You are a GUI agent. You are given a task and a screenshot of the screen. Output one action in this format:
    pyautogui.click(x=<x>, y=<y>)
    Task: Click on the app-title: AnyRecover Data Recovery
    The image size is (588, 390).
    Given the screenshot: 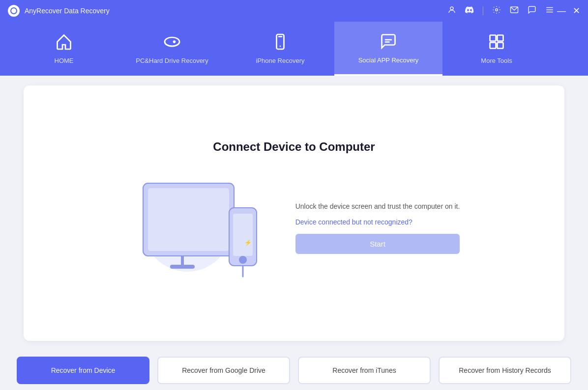 What is the action you would take?
    pyautogui.click(x=236, y=11)
    